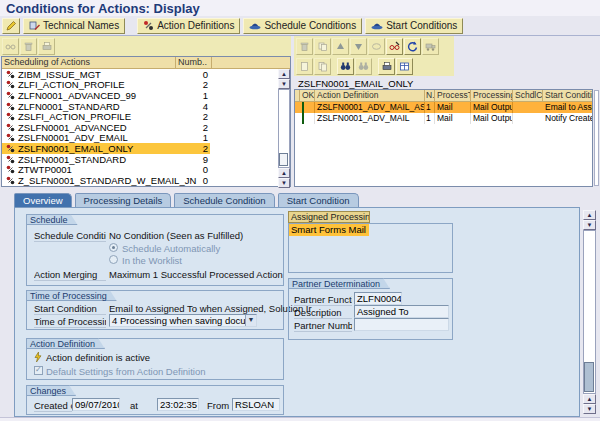 This screenshot has width=600, height=421. Describe the element at coordinates (38, 370) in the screenshot. I see `check-mark-icon: ✓` at that location.